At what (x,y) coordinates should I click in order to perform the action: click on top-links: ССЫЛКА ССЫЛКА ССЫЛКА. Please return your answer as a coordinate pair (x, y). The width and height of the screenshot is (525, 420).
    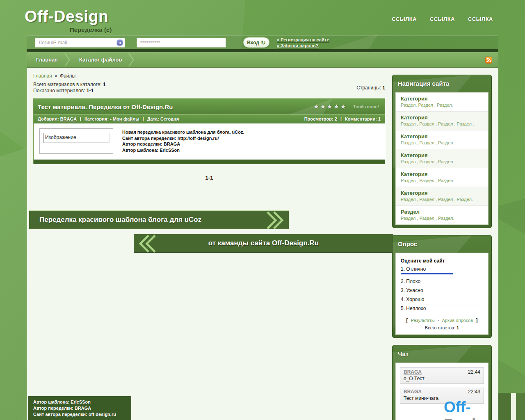
    Looking at the image, I should click on (442, 19).